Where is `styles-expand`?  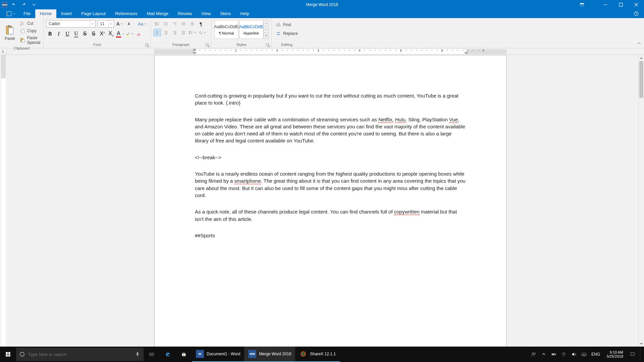 styles-expand is located at coordinates (266, 36).